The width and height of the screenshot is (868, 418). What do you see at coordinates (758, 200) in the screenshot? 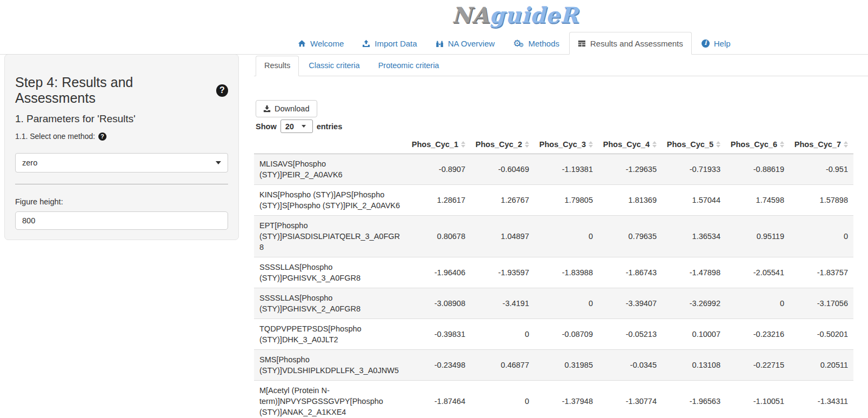
I see `value-cell: 1.74598` at bounding box center [758, 200].